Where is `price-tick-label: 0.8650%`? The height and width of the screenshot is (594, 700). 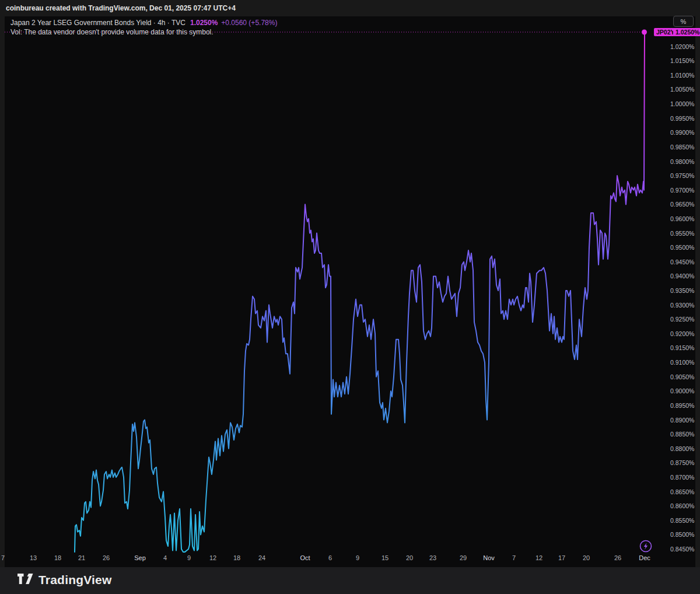
price-tick-label: 0.8650% is located at coordinates (685, 492).